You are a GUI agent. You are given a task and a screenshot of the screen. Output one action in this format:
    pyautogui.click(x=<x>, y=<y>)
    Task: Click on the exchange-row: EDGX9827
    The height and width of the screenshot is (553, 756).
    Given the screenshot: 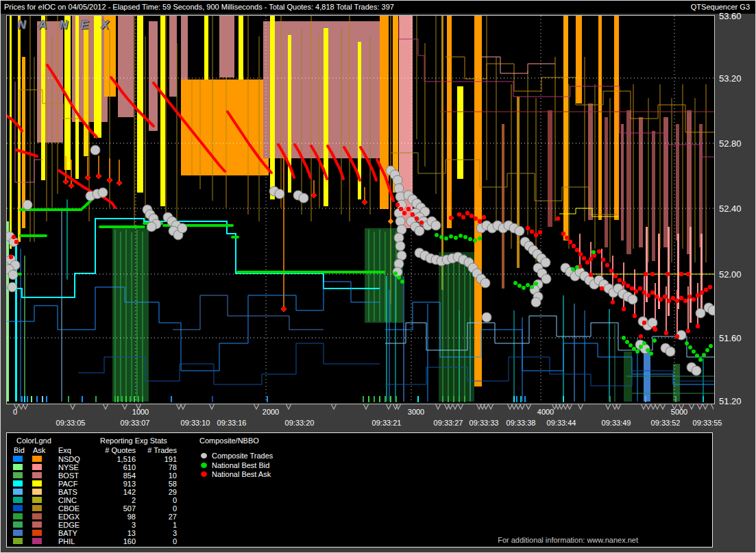 What is the action you would take?
    pyautogui.click(x=96, y=517)
    